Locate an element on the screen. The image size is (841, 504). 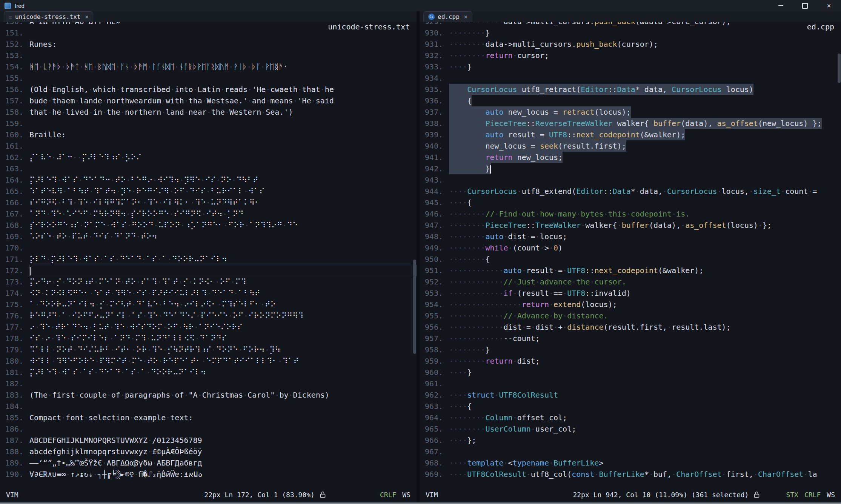
code-line: 163. is located at coordinates (208, 169).